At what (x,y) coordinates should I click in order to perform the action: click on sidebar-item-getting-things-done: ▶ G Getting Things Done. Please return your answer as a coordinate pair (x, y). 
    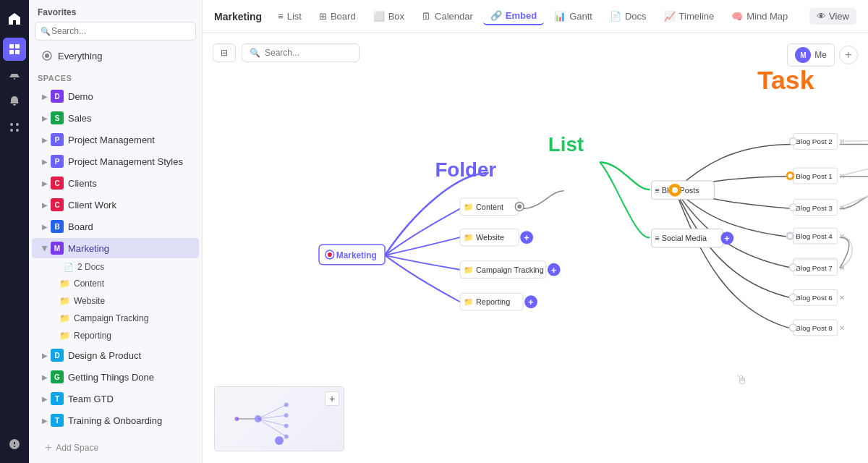
    Looking at the image, I should click on (116, 377).